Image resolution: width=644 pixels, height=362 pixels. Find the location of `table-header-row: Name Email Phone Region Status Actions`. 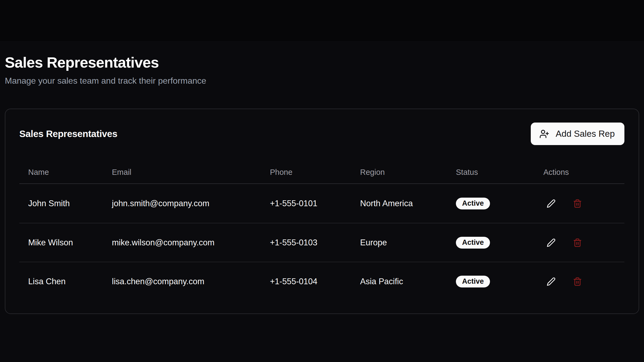

table-header-row: Name Email Phone Region Status Actions is located at coordinates (322, 172).